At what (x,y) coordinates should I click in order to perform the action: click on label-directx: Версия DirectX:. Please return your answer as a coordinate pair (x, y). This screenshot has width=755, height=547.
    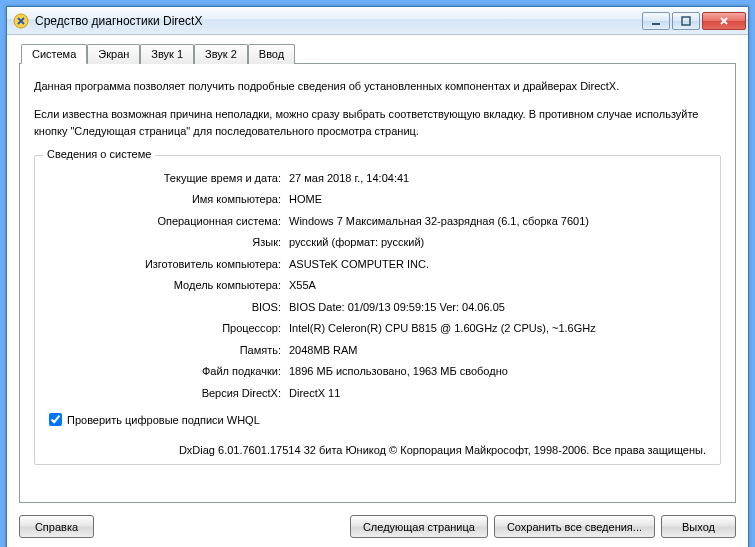
    Looking at the image, I should click on (169, 394).